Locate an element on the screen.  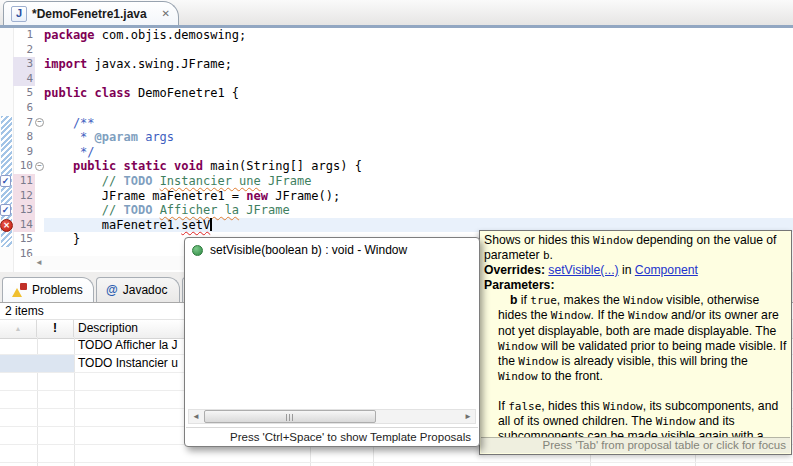
text-segment: If is located at coordinates (503, 406).